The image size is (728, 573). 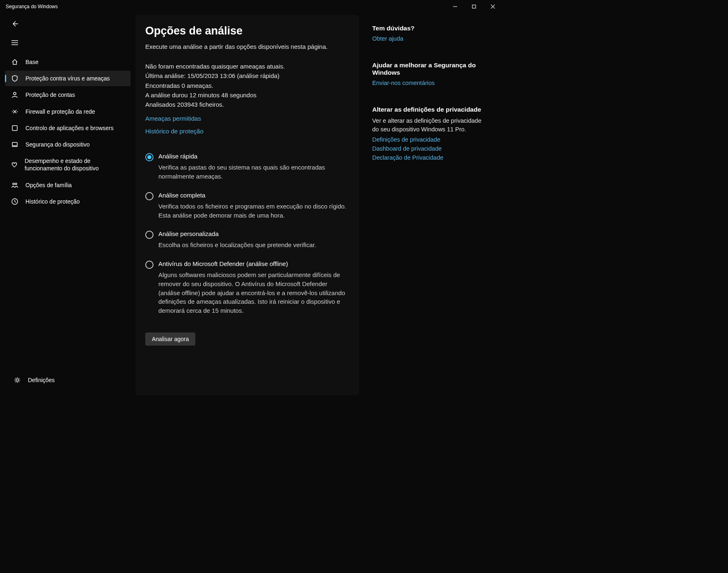 What do you see at coordinates (247, 131) in the screenshot?
I see `protection-history-link: Histórico de proteção` at bounding box center [247, 131].